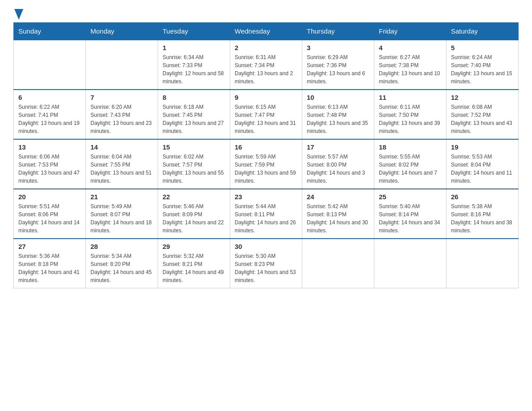  Describe the element at coordinates (122, 268) in the screenshot. I see `day-info: Sunrise: 5:34 AMSunset: 8:20 PMDaylight:…` at that location.